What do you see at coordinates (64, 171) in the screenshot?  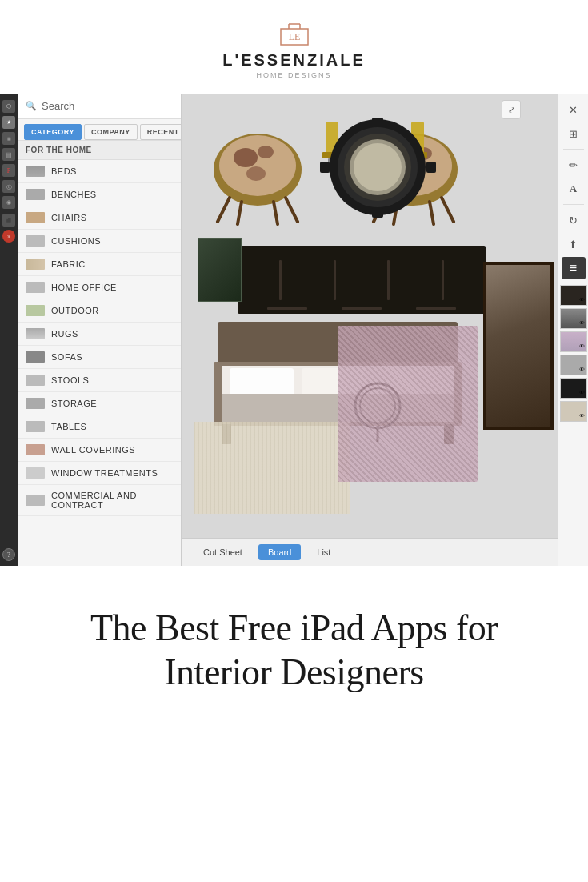 I see `category-label-beds: BEDS` at bounding box center [64, 171].